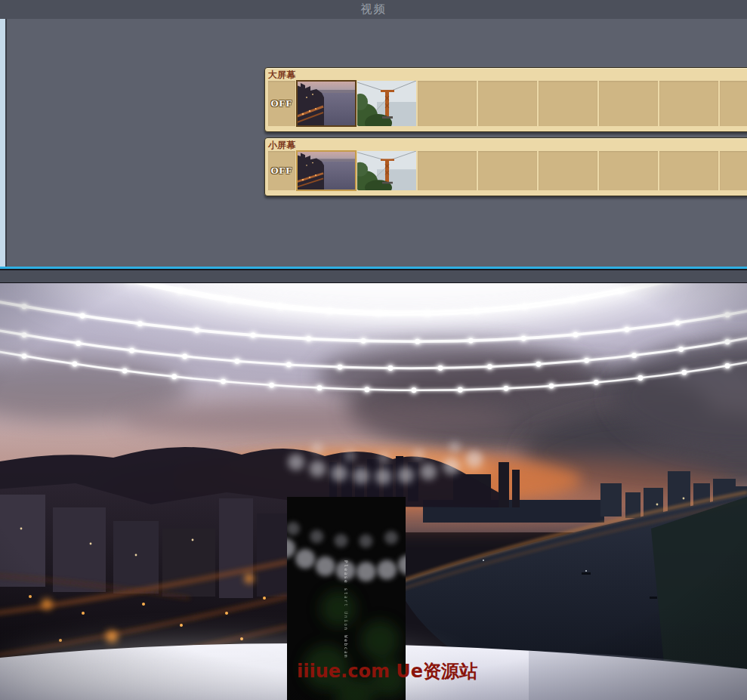  Describe the element at coordinates (506, 100) in the screenshot. I see `big-screen-strip: 大屏幕 OFF` at that location.